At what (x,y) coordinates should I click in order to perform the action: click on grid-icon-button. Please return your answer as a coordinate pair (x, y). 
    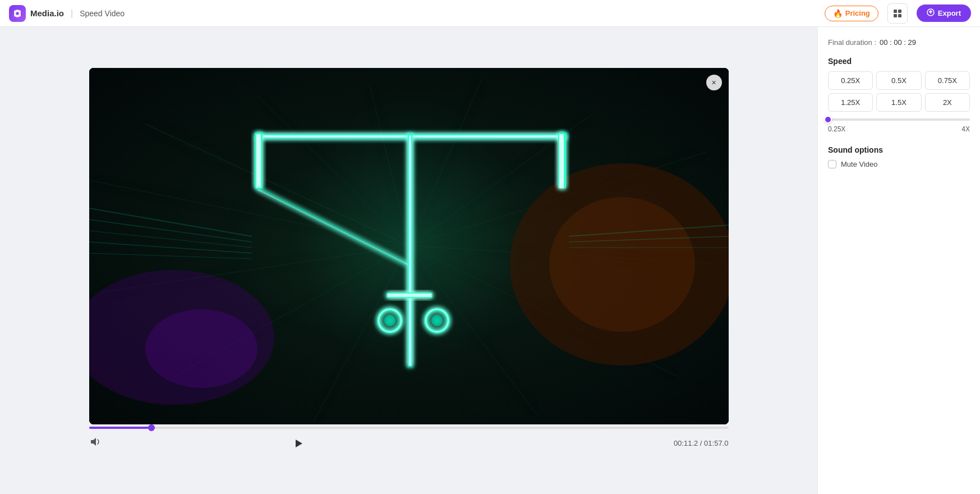
    Looking at the image, I should click on (898, 13).